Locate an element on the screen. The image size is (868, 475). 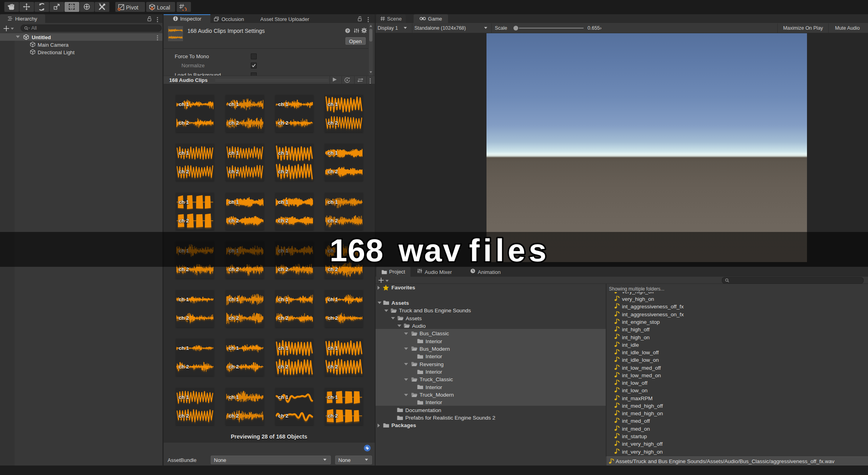
svg-text: files is located at coordinates (509, 250).